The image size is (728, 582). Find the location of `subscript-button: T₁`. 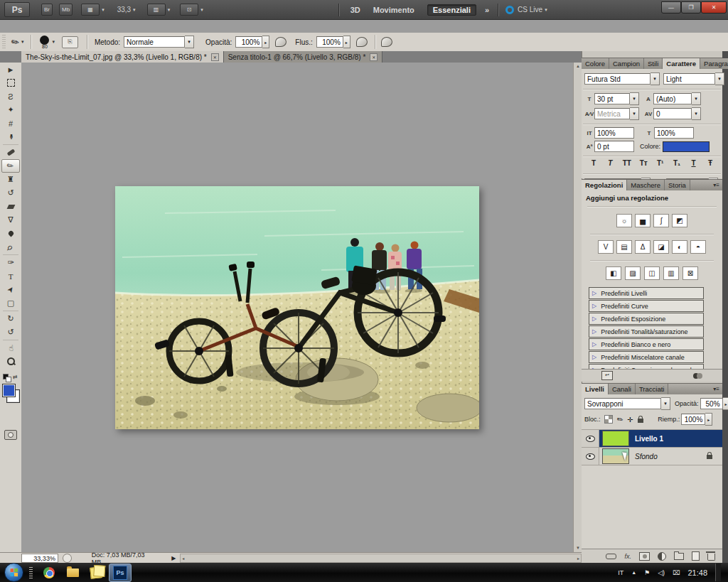

subscript-button: T₁ is located at coordinates (677, 165).